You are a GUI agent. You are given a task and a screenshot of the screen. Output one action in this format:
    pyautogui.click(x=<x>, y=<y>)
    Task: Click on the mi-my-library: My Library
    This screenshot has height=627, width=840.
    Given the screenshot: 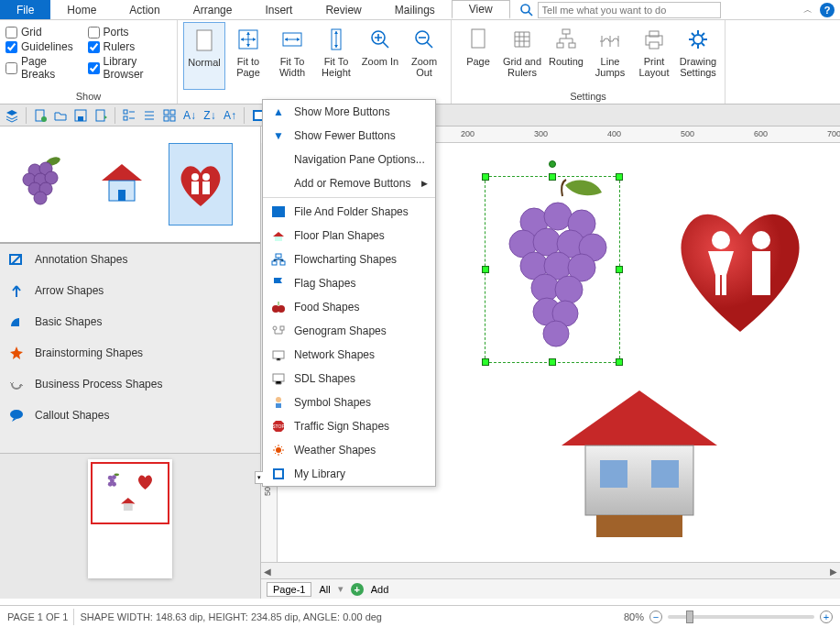 What is the action you would take?
    pyautogui.click(x=349, y=474)
    